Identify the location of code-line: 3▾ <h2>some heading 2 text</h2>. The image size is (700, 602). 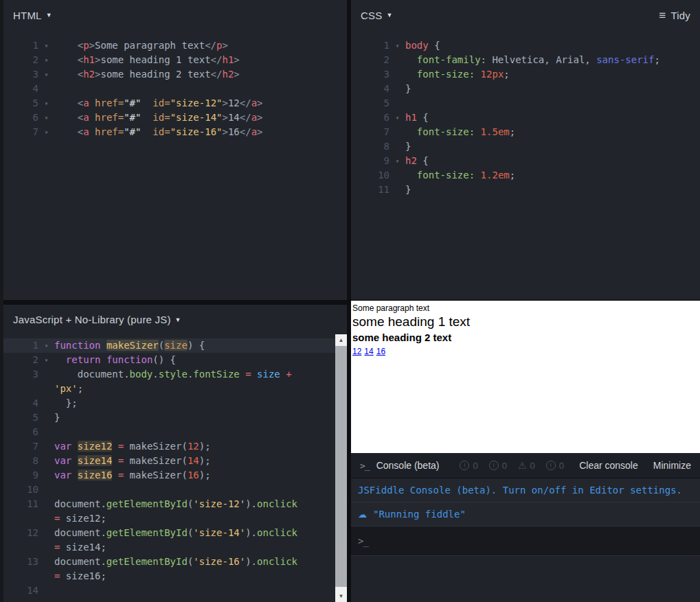
(175, 74).